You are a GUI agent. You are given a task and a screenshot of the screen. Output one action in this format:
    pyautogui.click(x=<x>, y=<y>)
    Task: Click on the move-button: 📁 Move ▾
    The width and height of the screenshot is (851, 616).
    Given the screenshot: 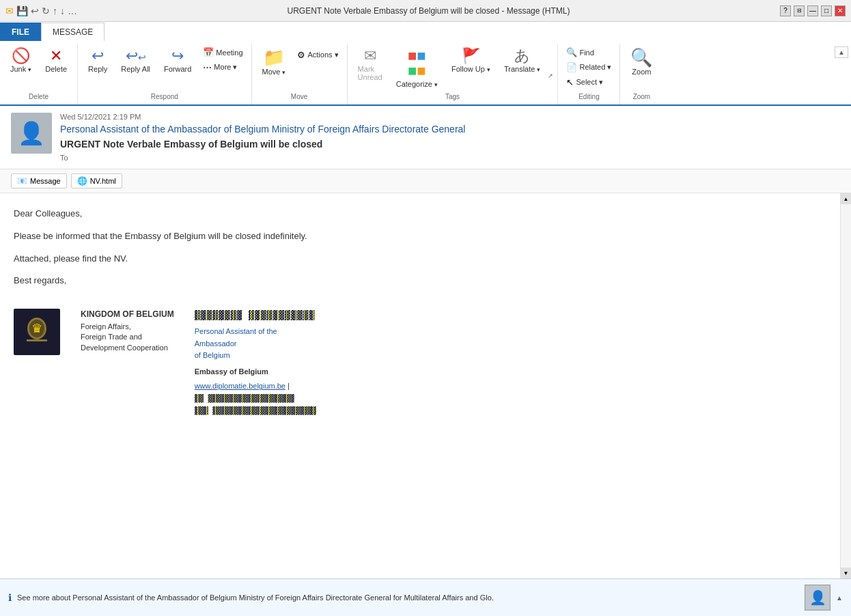 What is the action you would take?
    pyautogui.click(x=275, y=62)
    